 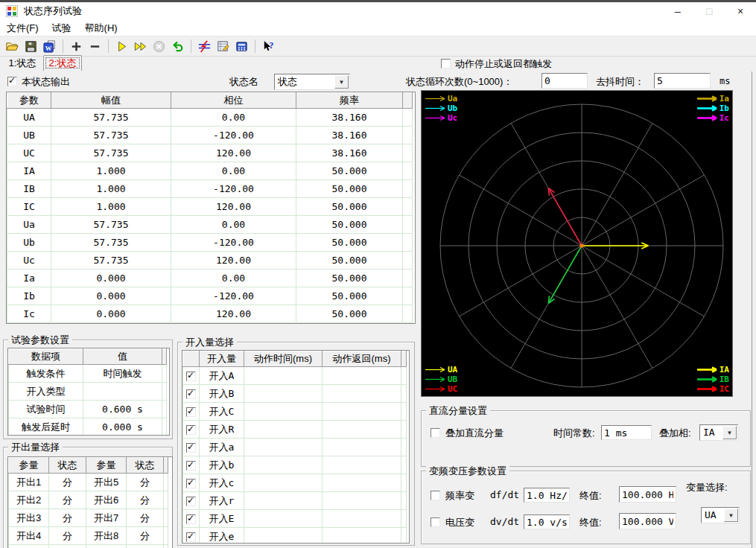 I want to click on column-header, so click(x=408, y=101).